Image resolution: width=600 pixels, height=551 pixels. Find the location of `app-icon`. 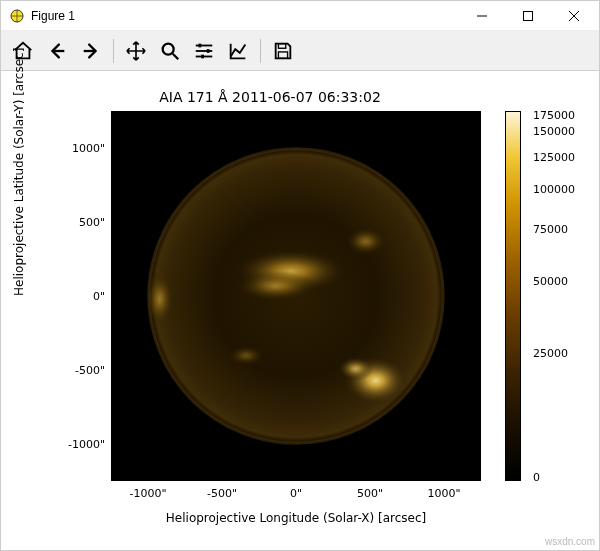

app-icon is located at coordinates (17, 16).